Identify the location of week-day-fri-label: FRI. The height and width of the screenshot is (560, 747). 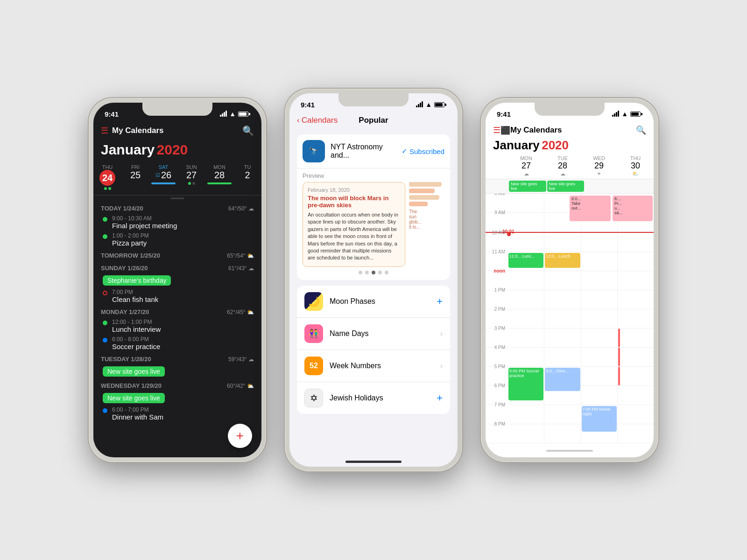
(135, 167).